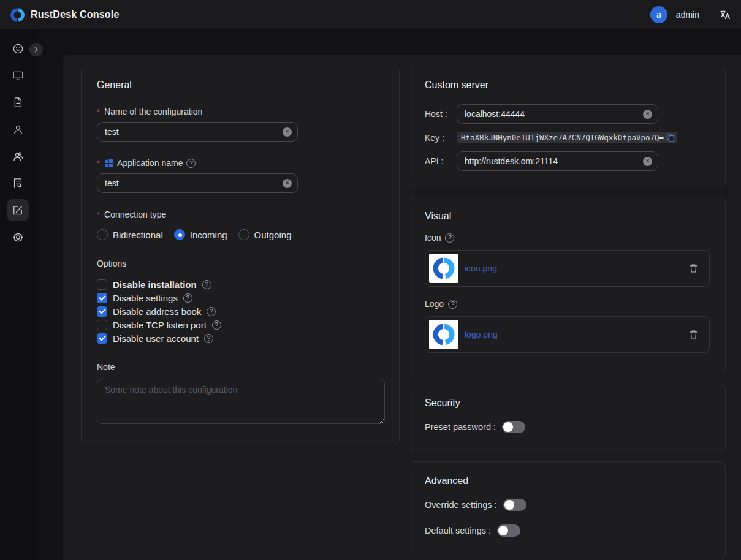 This screenshot has height=560, width=741. Describe the element at coordinates (36, 50) in the screenshot. I see `chevron-right-icon` at that location.